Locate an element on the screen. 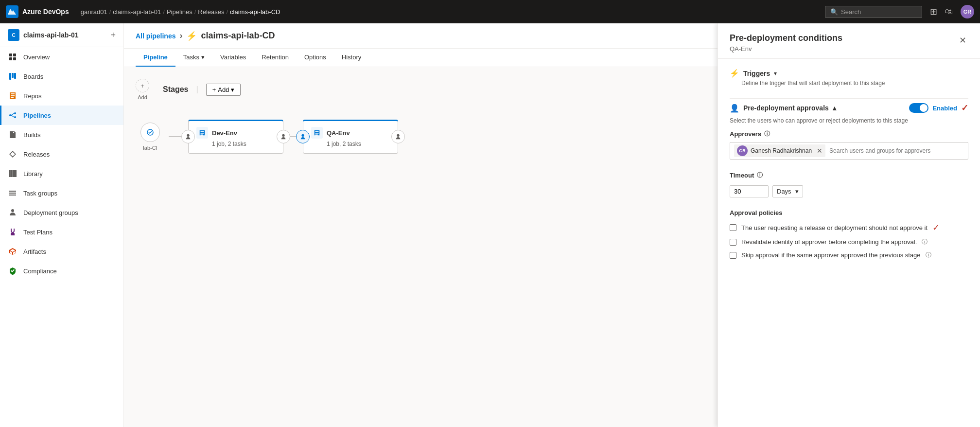  post-deployment-button-dev-env is located at coordinates (283, 137).